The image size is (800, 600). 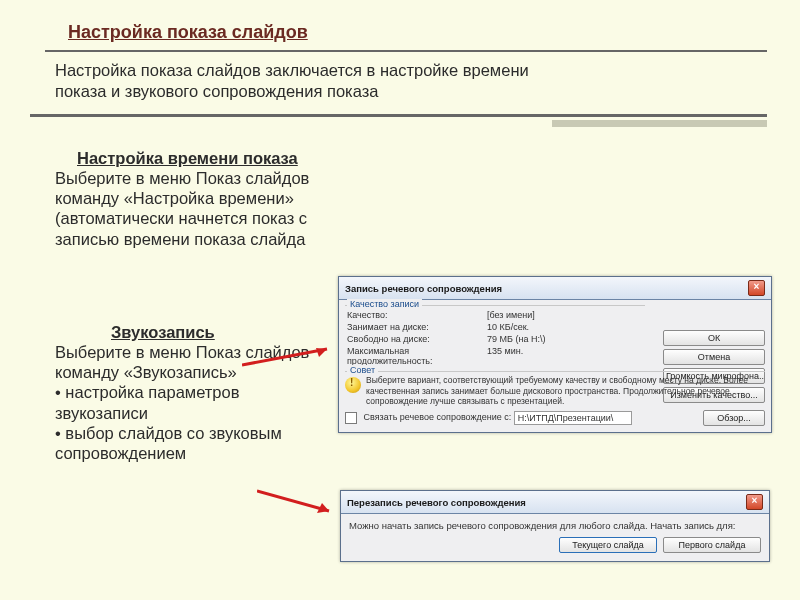 What do you see at coordinates (147, 402) in the screenshot?
I see `recording-bullet-1: • настройка параметров звукозаписи` at bounding box center [147, 402].